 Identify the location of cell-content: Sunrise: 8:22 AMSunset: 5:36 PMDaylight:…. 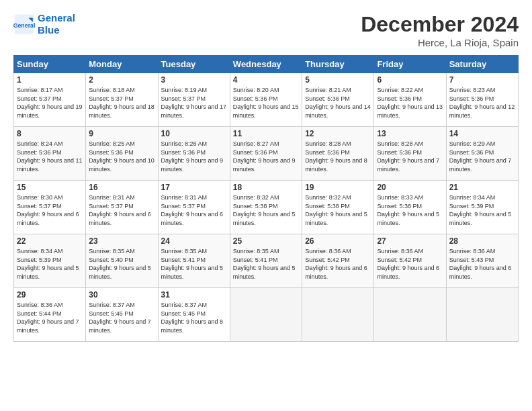
(410, 103).